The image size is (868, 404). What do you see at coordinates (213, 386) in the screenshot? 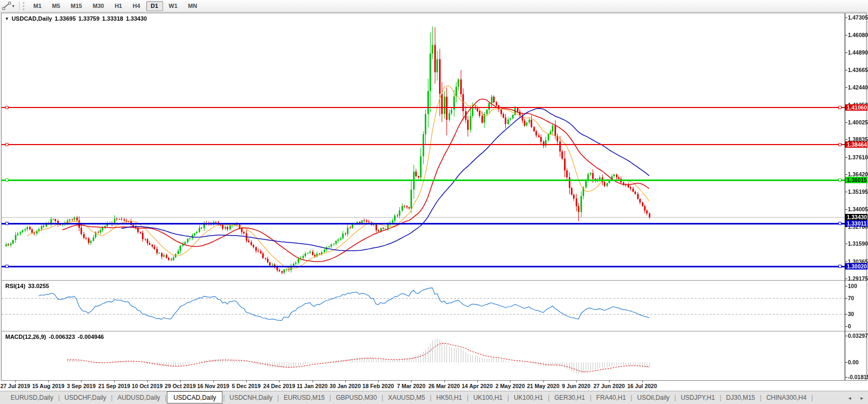
I see `date-tick-label: 16 Nov 2019` at bounding box center [213, 386].